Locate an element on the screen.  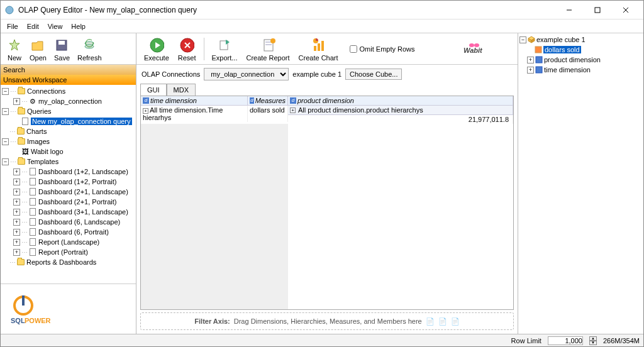
row-limit-label: Row Limit is located at coordinates (526, 341).